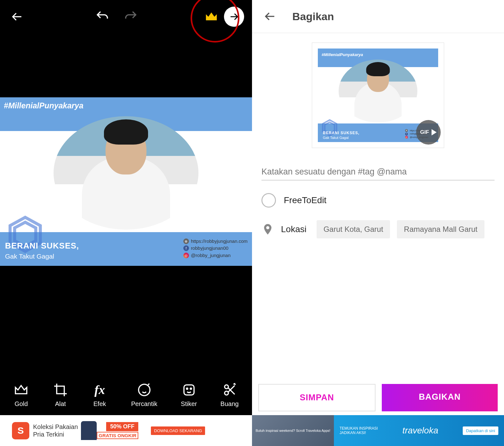 This screenshot has height=446, width=504. What do you see at coordinates (378, 200) in the screenshot?
I see `free-to-edit-row: FreeToEdit` at bounding box center [378, 200].